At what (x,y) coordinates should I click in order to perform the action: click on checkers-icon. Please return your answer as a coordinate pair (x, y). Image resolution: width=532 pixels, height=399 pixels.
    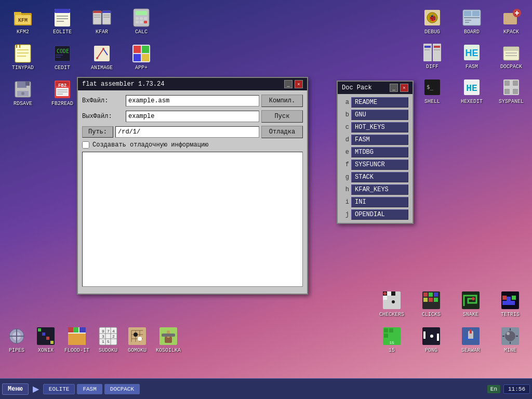
    Looking at the image, I should click on (392, 300).